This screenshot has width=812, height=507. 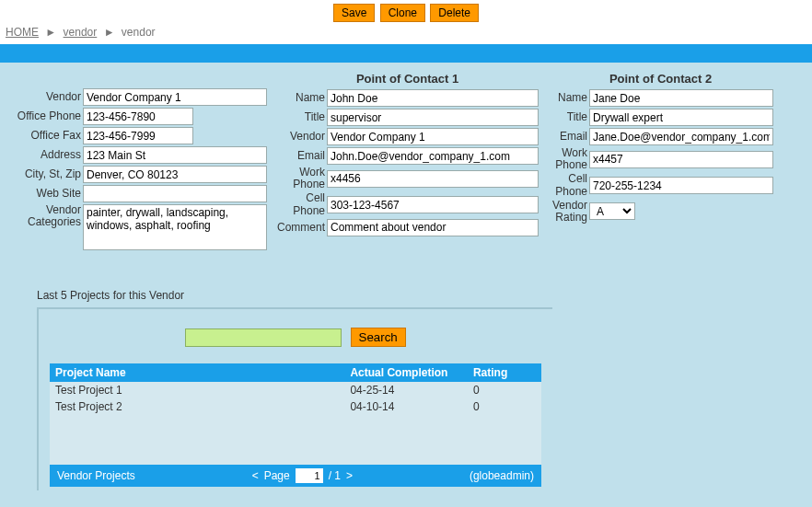 What do you see at coordinates (296, 425) in the screenshot?
I see `projects-table: Project Name Actual Completion Rating Te…` at bounding box center [296, 425].